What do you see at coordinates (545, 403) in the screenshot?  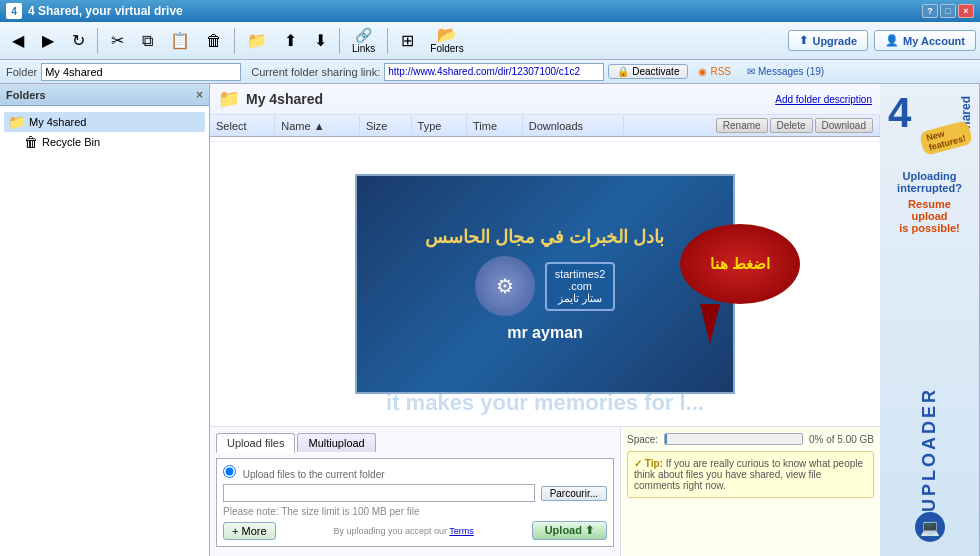 I see `watermark-text: it makes your memories for l...` at bounding box center [545, 403].